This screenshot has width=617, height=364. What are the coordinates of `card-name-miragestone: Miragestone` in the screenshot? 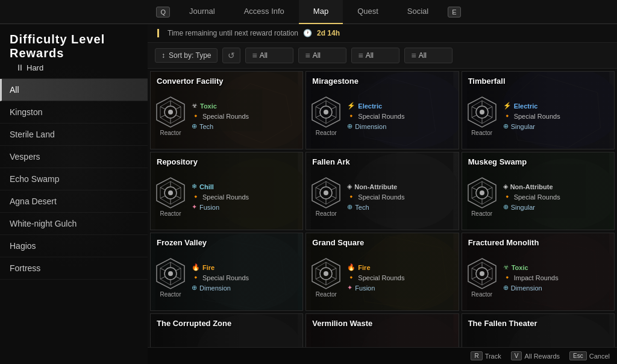 It's located at (382, 80).